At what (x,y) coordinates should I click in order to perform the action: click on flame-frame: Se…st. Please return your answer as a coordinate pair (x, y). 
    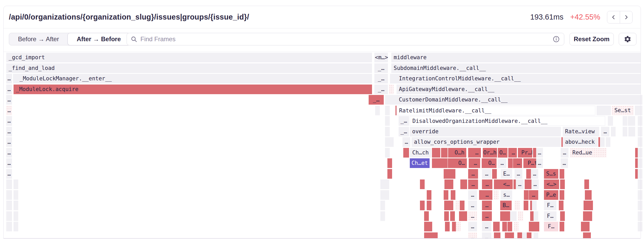
    Looking at the image, I should click on (623, 111).